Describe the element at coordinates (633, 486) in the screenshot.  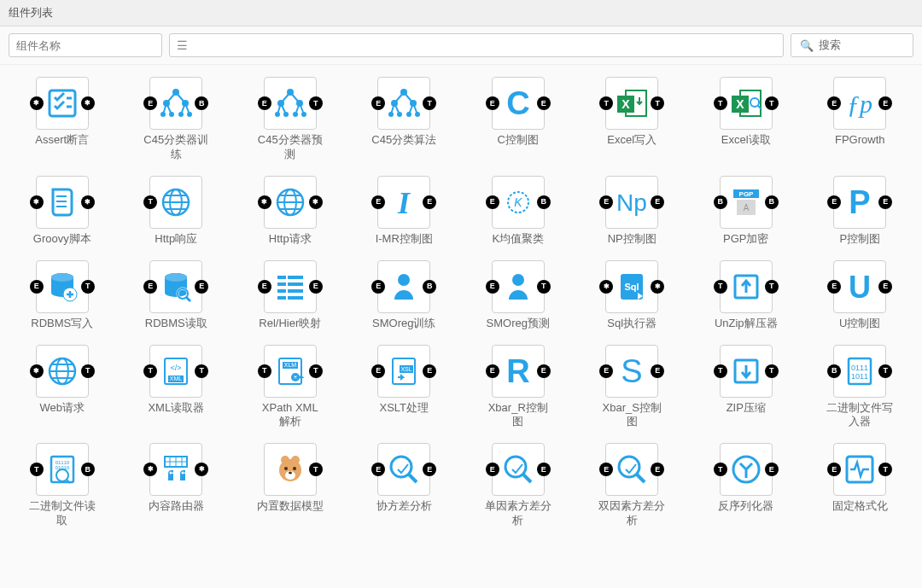
I see `component-two-way: EE双因素方差分析` at that location.